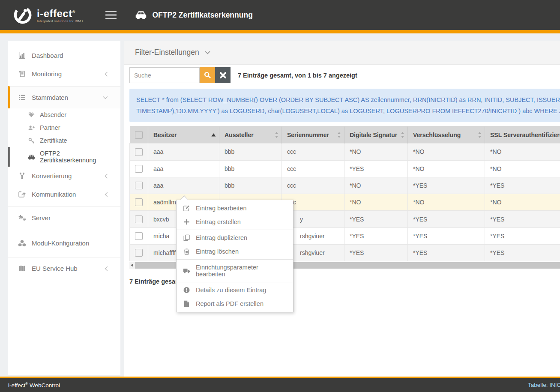 This screenshot has height=392, width=560. I want to click on sidebar-item-label: OFTP2 Zertifikatserkennung, so click(77, 157).